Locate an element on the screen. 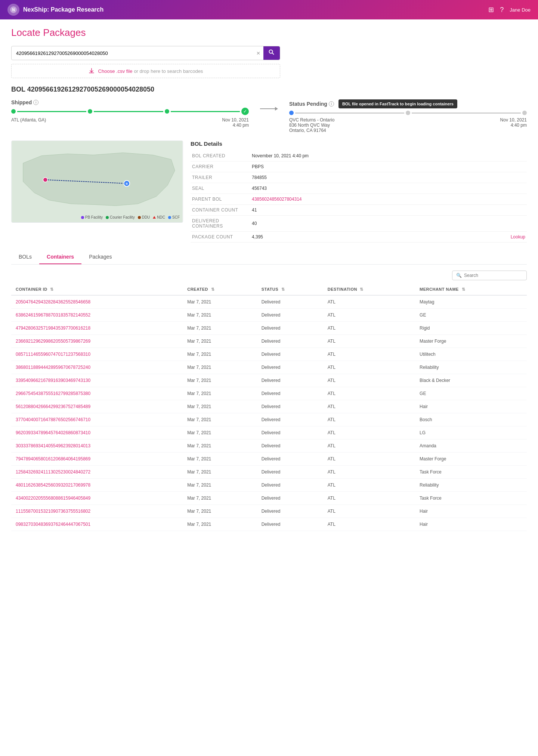 This screenshot has width=538, height=756. col-header-created: CREATED ⇅ is located at coordinates (220, 290).